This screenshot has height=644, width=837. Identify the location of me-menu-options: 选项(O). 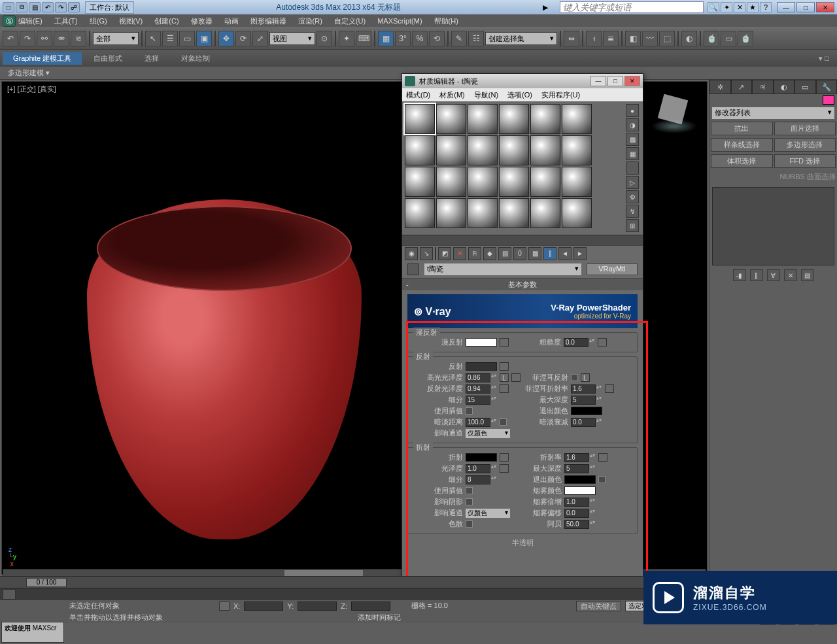
(520, 95).